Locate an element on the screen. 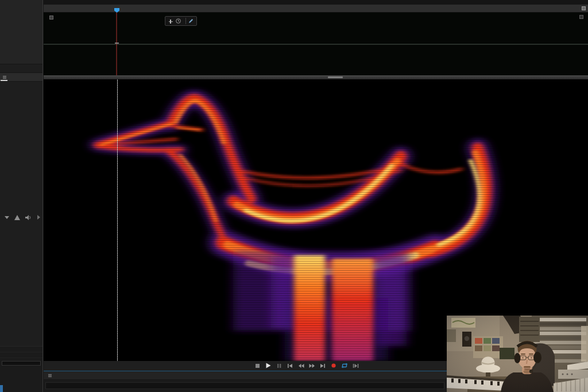 Image resolution: width=588 pixels, height=392 pixels. caret-down-icon is located at coordinates (7, 217).